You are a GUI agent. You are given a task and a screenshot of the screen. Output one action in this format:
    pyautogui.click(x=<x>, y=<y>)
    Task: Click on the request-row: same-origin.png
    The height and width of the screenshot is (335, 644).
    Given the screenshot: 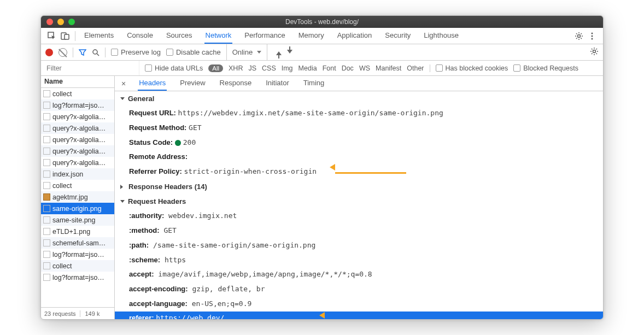 What is the action you would take?
    pyautogui.click(x=78, y=209)
    